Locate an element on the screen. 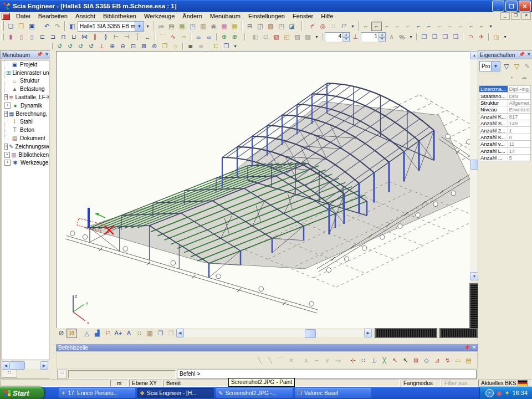  sidebar-item-belastung: ▲Belastung is located at coordinates (25, 89).